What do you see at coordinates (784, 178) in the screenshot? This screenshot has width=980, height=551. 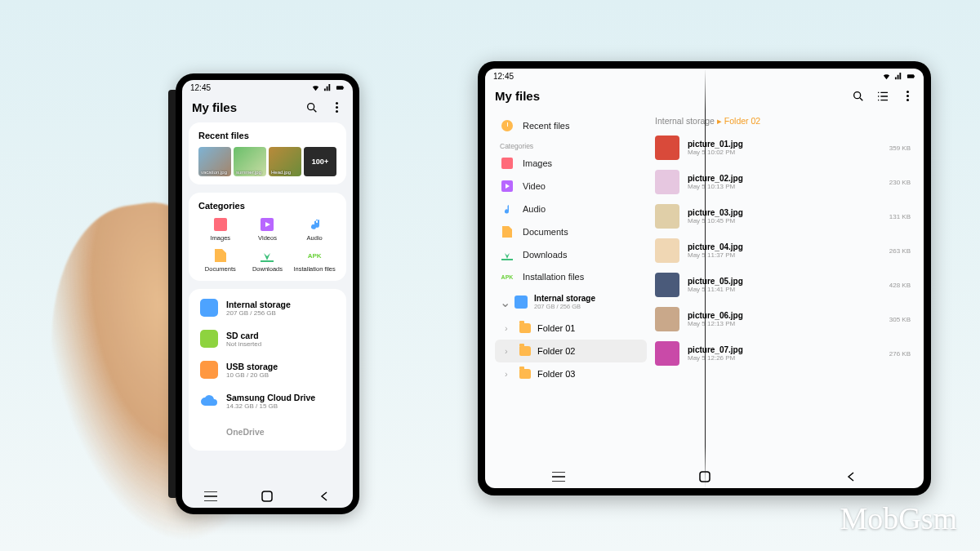 I see `file-name: picture_02.jpg` at bounding box center [784, 178].